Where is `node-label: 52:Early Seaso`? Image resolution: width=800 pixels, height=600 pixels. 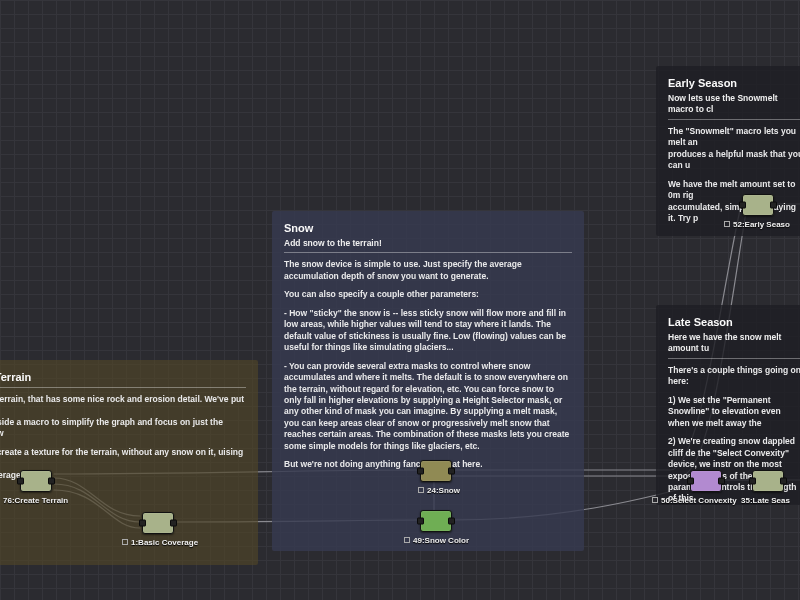
node-label: 52:Early Seaso is located at coordinates (757, 224).